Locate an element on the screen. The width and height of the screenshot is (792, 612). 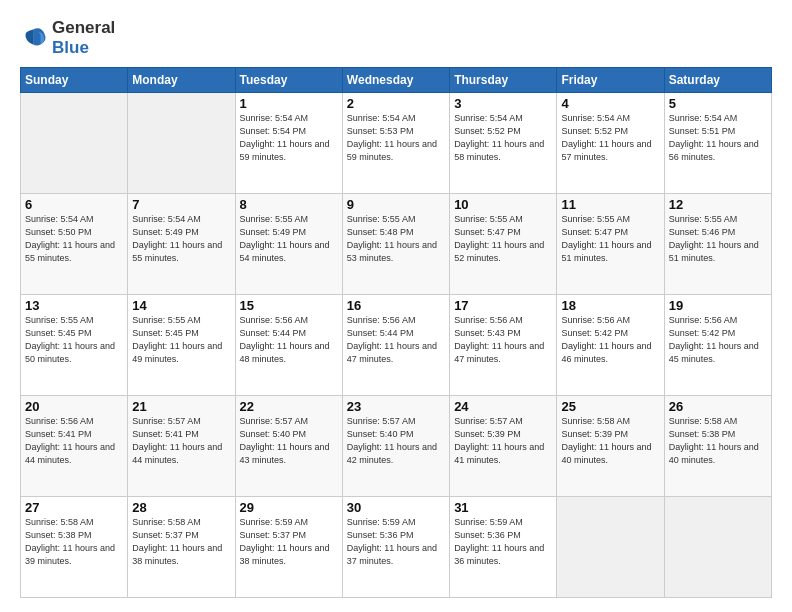
weekday-header-thursday: Thursday is located at coordinates (504, 80).